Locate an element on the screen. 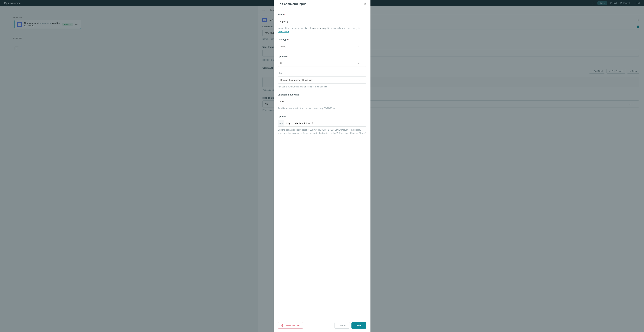 Image resolution: width=644 pixels, height=332 pixels. delete-field-button: Delete this field is located at coordinates (290, 325).